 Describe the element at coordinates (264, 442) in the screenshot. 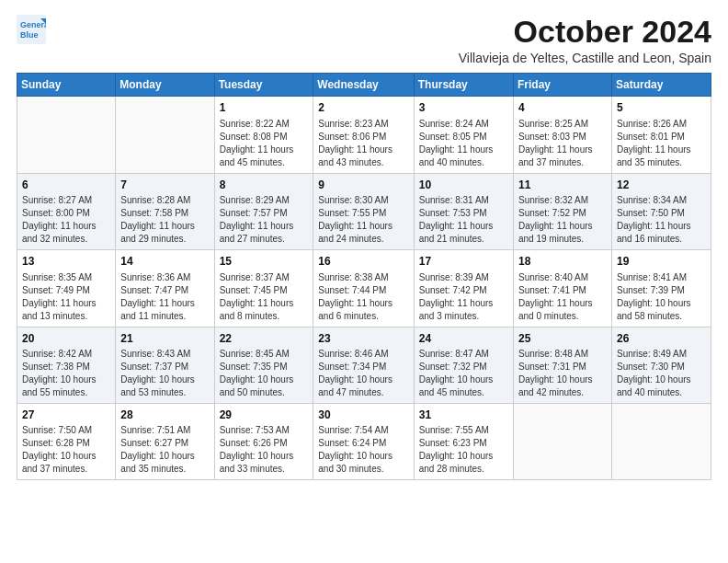

I see `calendar-cell: 29Sunrise: 7:53 AM Sunset: 6:26 PM Dayli…` at that location.